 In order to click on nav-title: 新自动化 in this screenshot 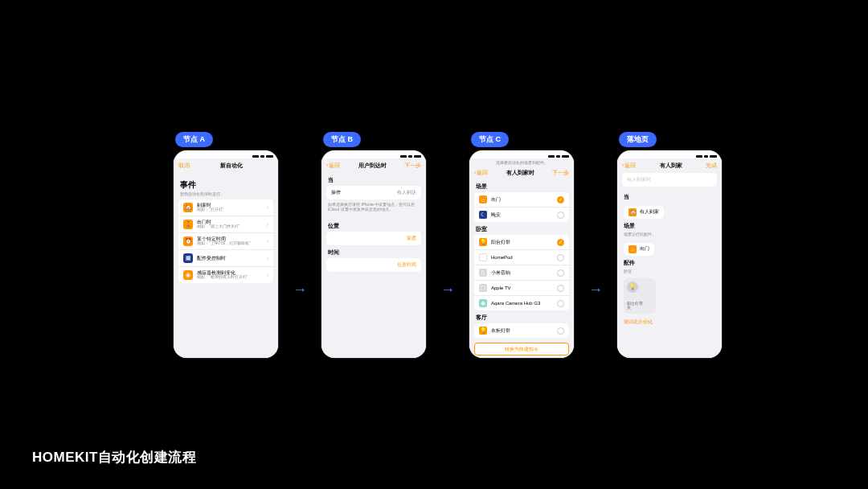, I will do `click(231, 166)`.